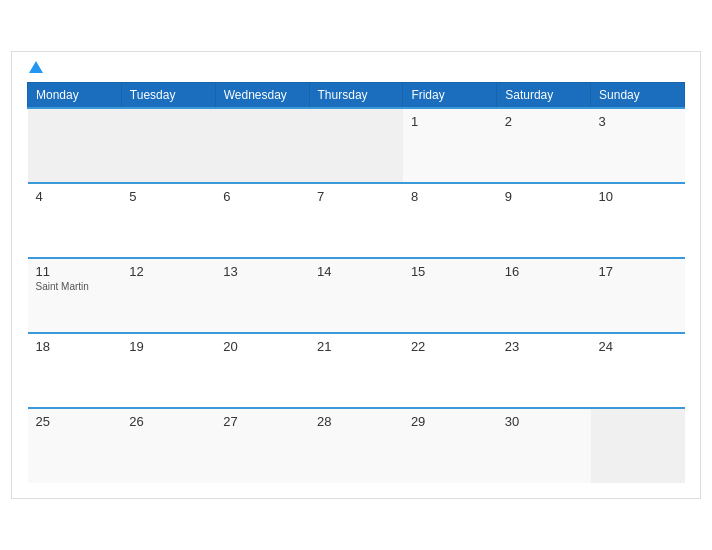 This screenshot has width=712, height=550. Describe the element at coordinates (356, 370) in the screenshot. I see `calendar-cell: 21` at that location.